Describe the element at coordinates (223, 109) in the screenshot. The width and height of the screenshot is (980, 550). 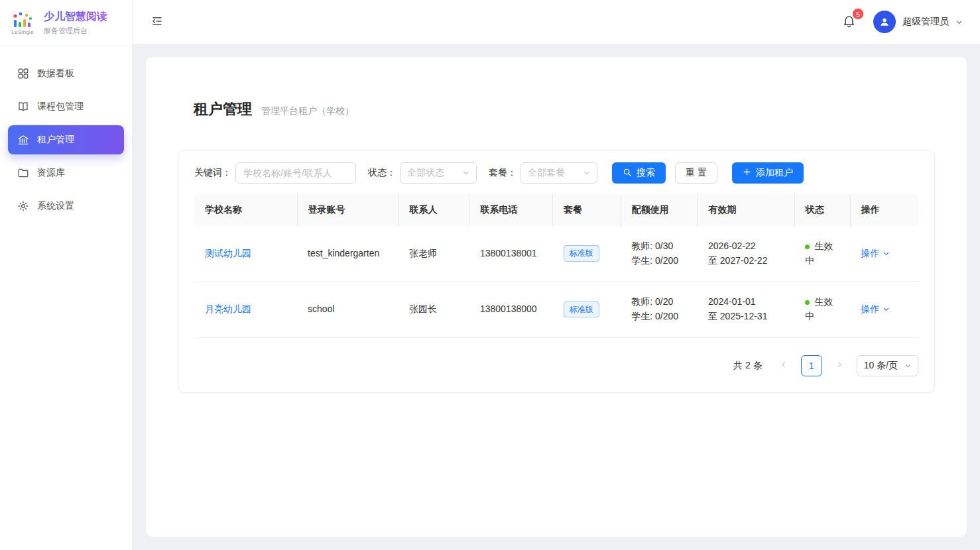
I see `page-title: 租户管理` at that location.